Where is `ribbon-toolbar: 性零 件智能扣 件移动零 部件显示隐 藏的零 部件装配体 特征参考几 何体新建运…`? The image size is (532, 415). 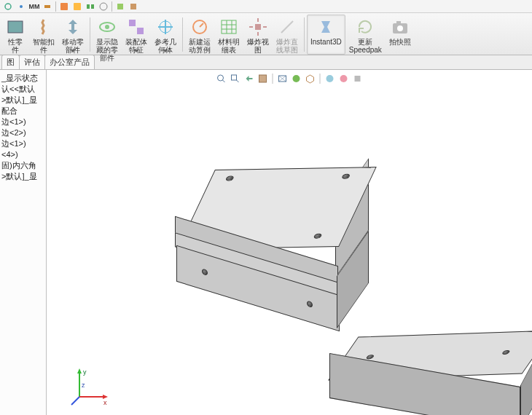 ribbon-toolbar: 性零 件智能扣 件移动零 部件显示隐 藏的零 部件装配体 特征参考几 何体新建运… is located at coordinates (266, 34).